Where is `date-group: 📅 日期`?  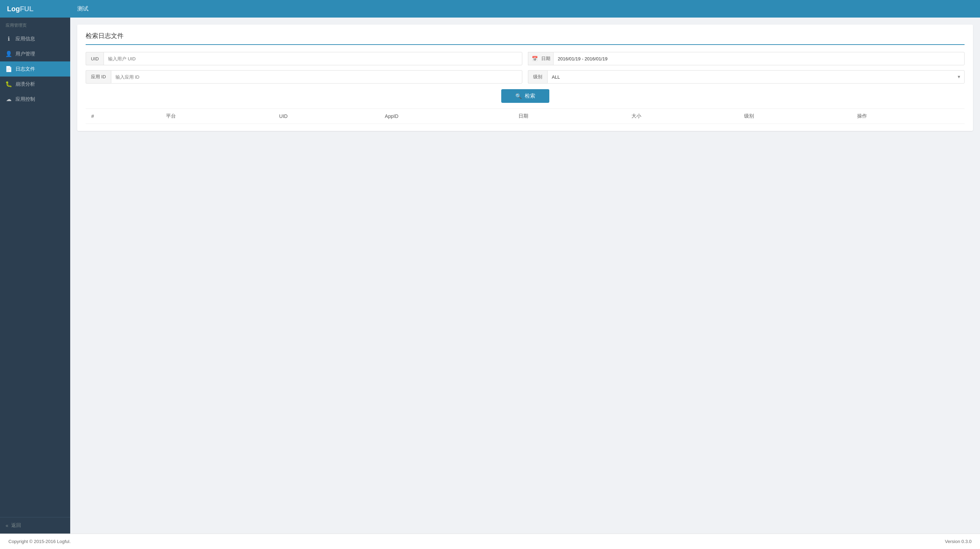
date-group: 📅 日期 is located at coordinates (746, 59).